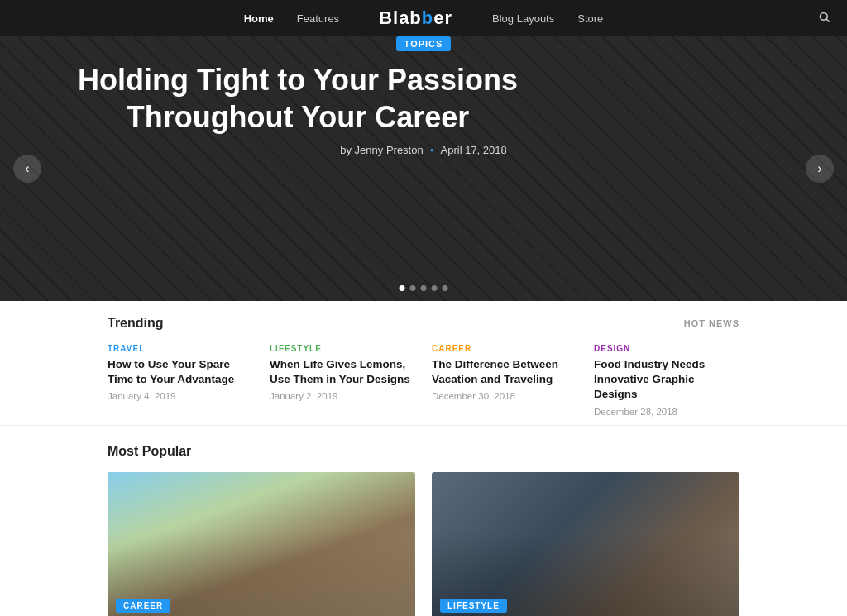 Image resolution: width=847 pixels, height=616 pixels. Describe the element at coordinates (586, 544) in the screenshot. I see `popular-card: LIFESTYLE There Is No Way People Can Tak…` at that location.